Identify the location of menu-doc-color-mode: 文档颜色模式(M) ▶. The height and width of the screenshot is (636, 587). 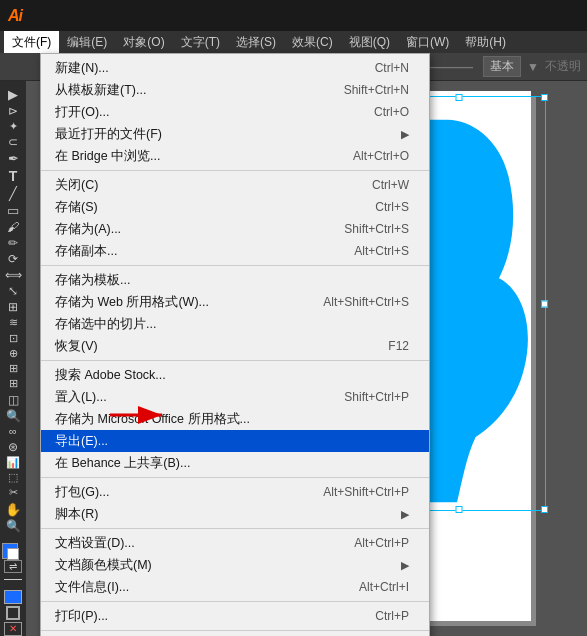
(235, 565).